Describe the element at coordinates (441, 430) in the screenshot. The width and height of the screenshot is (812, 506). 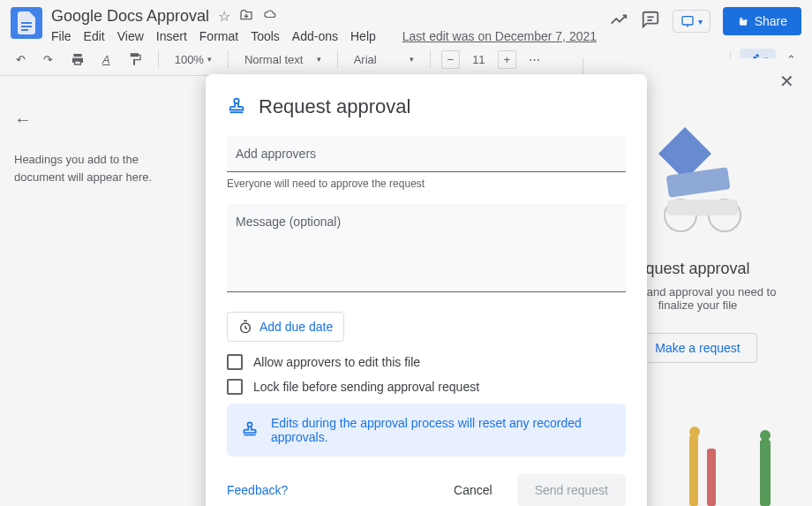
I see `info-text: Edits during the approval process will r…` at that location.